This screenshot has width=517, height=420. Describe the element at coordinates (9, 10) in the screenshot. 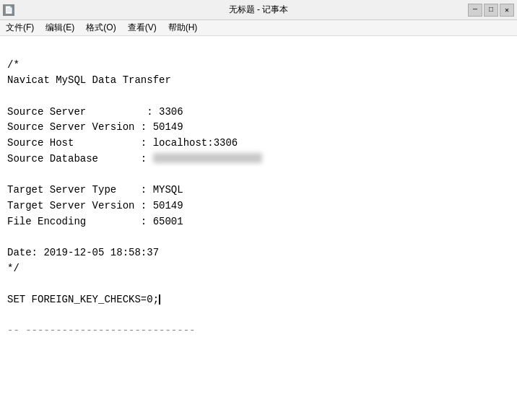

I see `notepad-icon: 📄` at that location.